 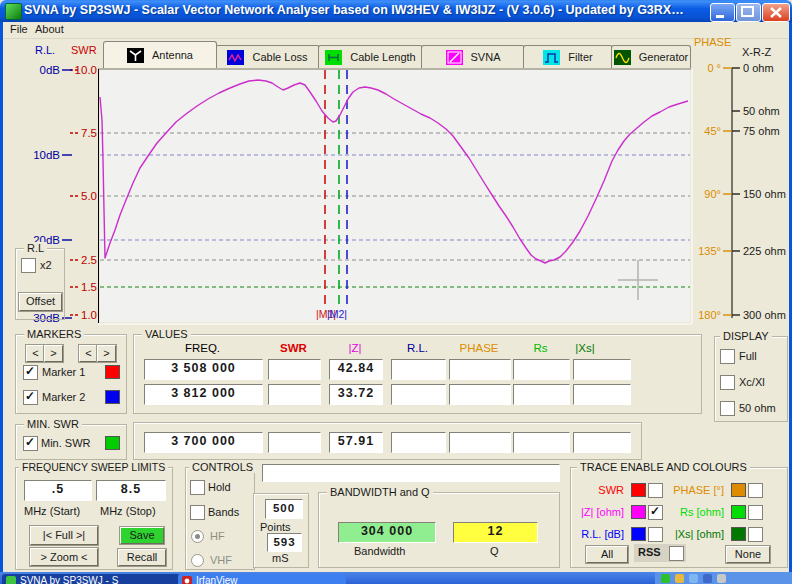 What do you see at coordinates (69, 580) in the screenshot?
I see `task-label: SVNA by SP3SWJ - S` at bounding box center [69, 580].